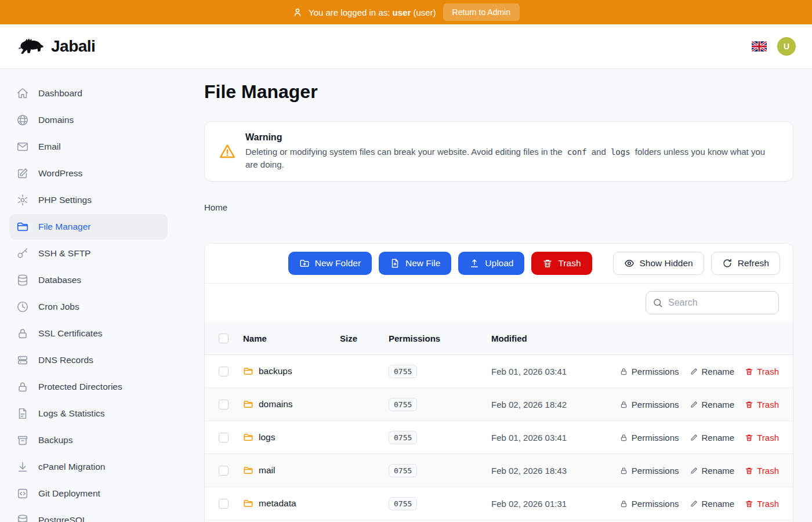 The height and width of the screenshot is (522, 812). What do you see at coordinates (406, 12) in the screenshot?
I see `impersonation-banner: You are logged in as: user (user) Return…` at bounding box center [406, 12].